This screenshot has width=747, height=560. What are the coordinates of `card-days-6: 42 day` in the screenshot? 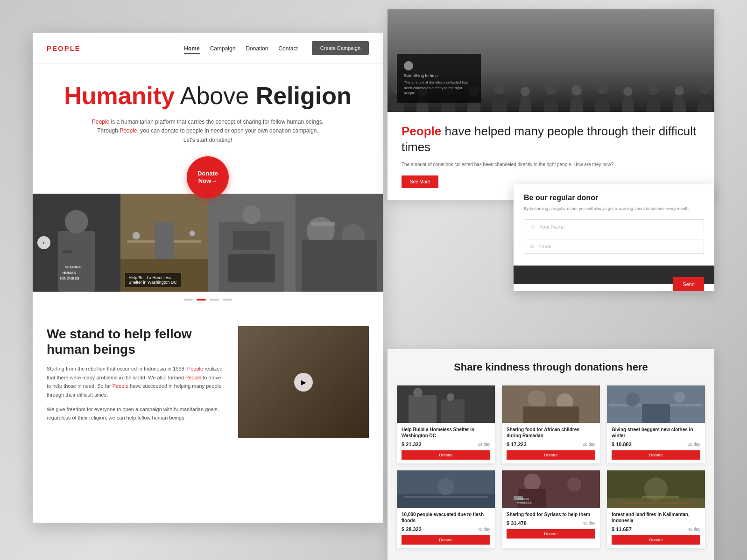 It's located at (694, 529).